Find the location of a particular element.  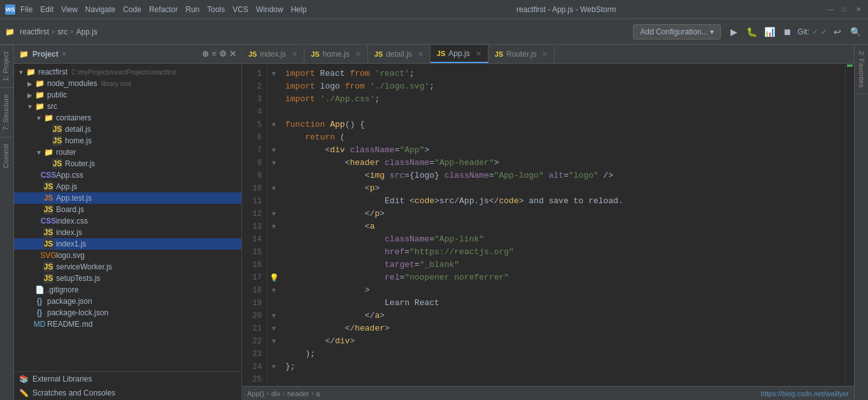

breadcrumb-sep2: > is located at coordinates (71, 32).